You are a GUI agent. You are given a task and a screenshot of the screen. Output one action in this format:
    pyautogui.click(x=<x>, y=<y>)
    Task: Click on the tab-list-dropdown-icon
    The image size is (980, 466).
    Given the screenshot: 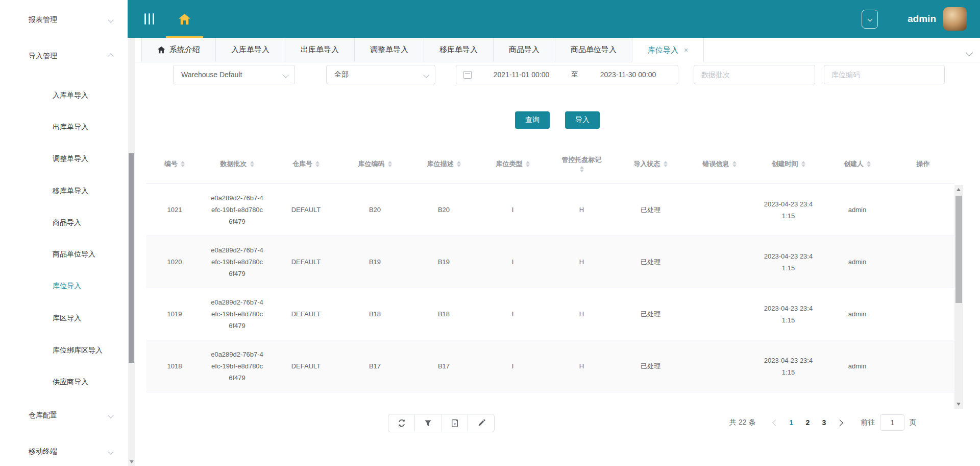 What is the action you would take?
    pyautogui.click(x=969, y=53)
    